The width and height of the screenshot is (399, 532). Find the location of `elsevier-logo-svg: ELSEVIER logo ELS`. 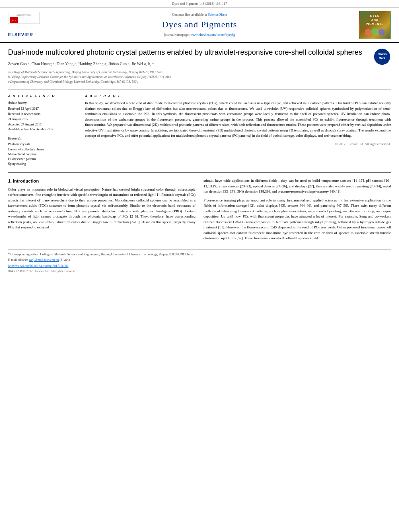

elsevier-logo-svg: ELSEVIER logo ELS is located at coordinates (24, 22).